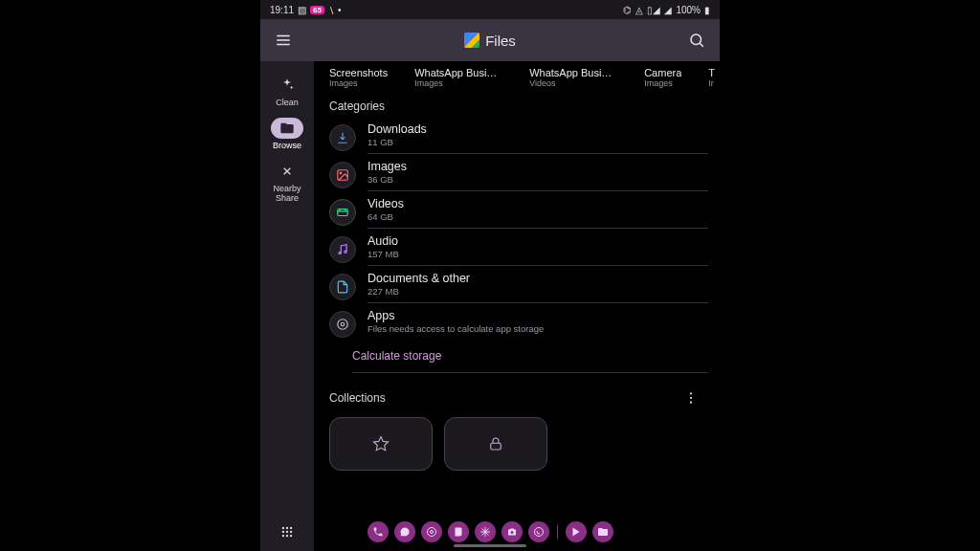  I want to click on dock-snow, so click(485, 532).